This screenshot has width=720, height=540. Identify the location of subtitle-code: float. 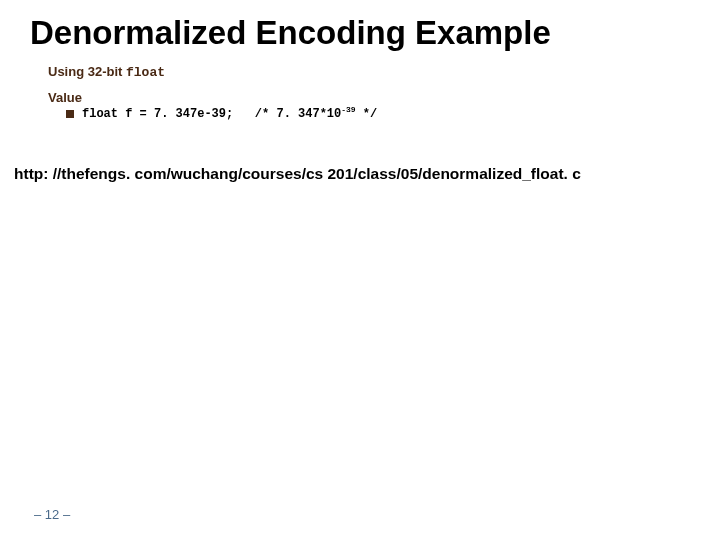
(146, 72).